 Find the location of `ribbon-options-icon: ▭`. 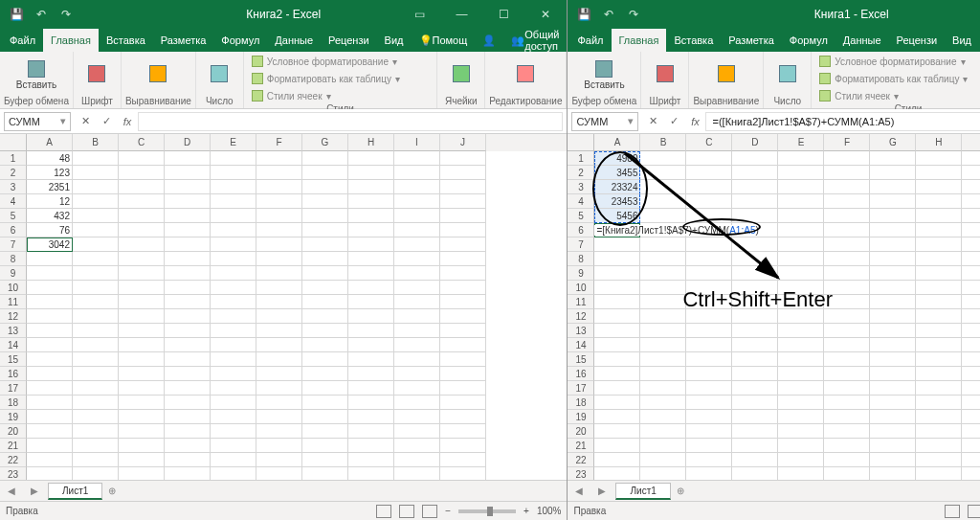

ribbon-options-icon: ▭ is located at coordinates (419, 14).